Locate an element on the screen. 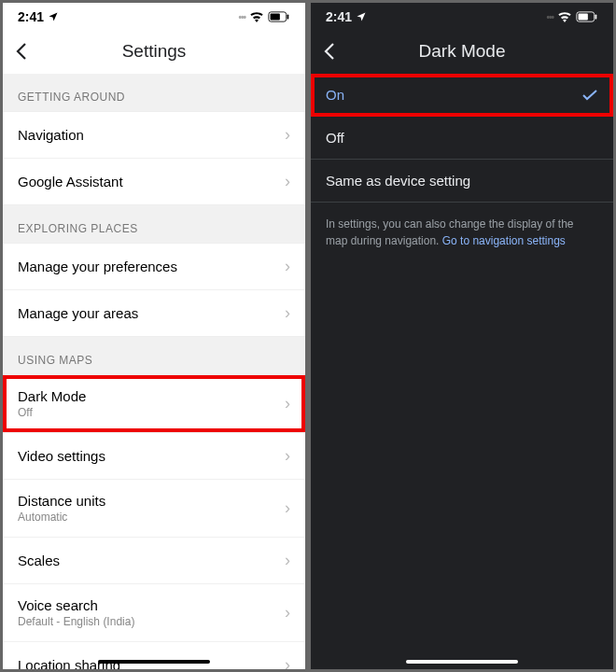  option-off: Off is located at coordinates (462, 138).